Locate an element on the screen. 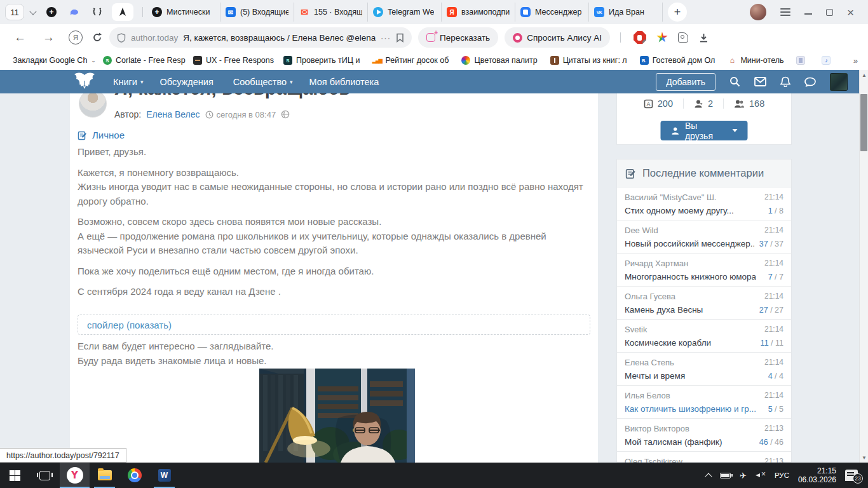  nav-item: Сообщество ▾ is located at coordinates (263, 82).